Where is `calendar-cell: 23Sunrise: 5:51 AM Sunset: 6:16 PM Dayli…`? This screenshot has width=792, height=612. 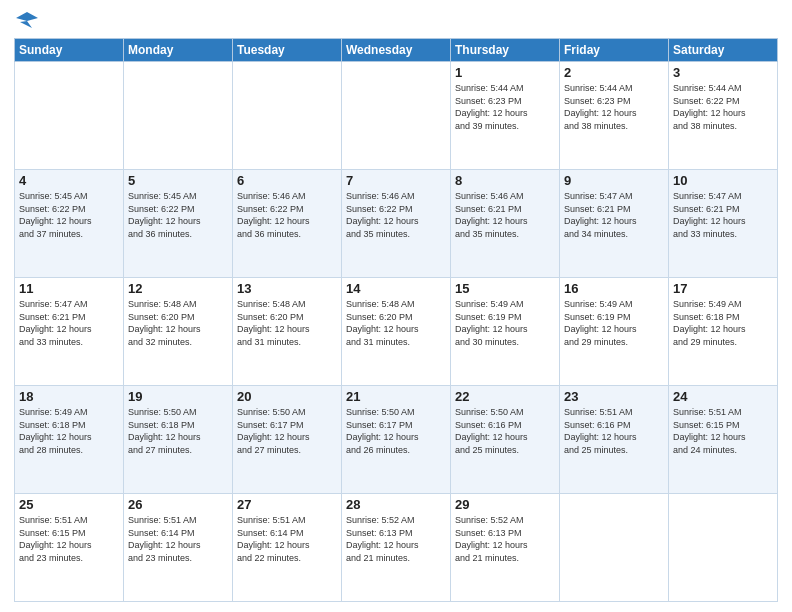
calendar-cell: 23Sunrise: 5:51 AM Sunset: 6:16 PM Dayli… is located at coordinates (614, 440).